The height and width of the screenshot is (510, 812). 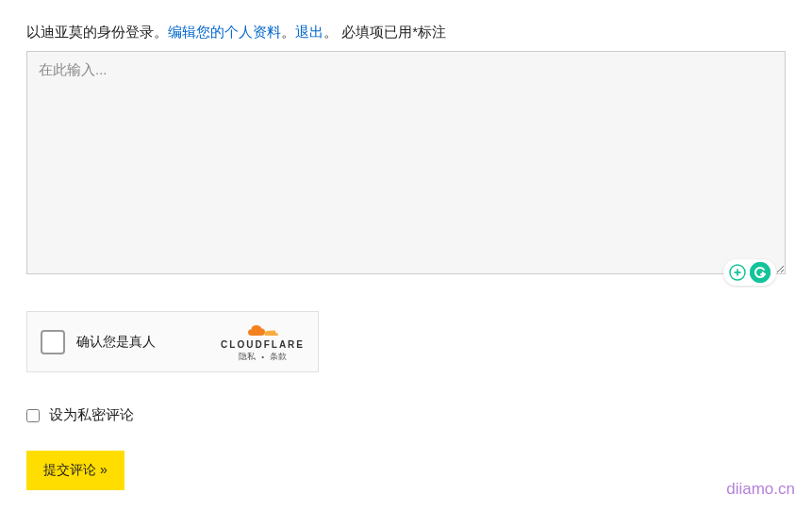 What do you see at coordinates (760, 272) in the screenshot?
I see `grammarly-g-icon` at bounding box center [760, 272].